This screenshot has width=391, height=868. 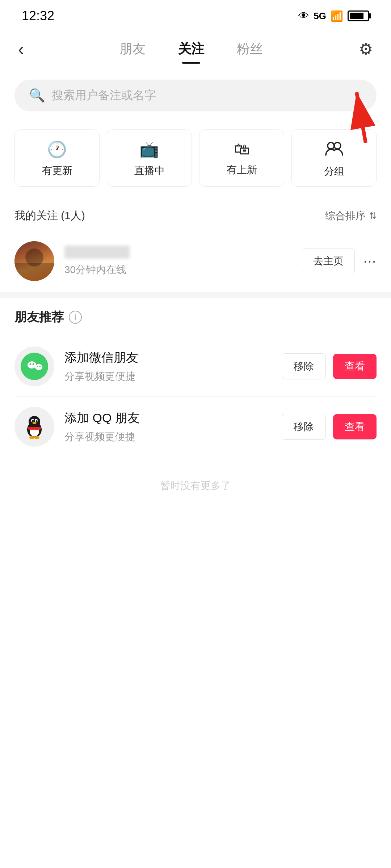 I want to click on search-bar: 🔍 搜索用户备注或名字, so click(x=196, y=95).